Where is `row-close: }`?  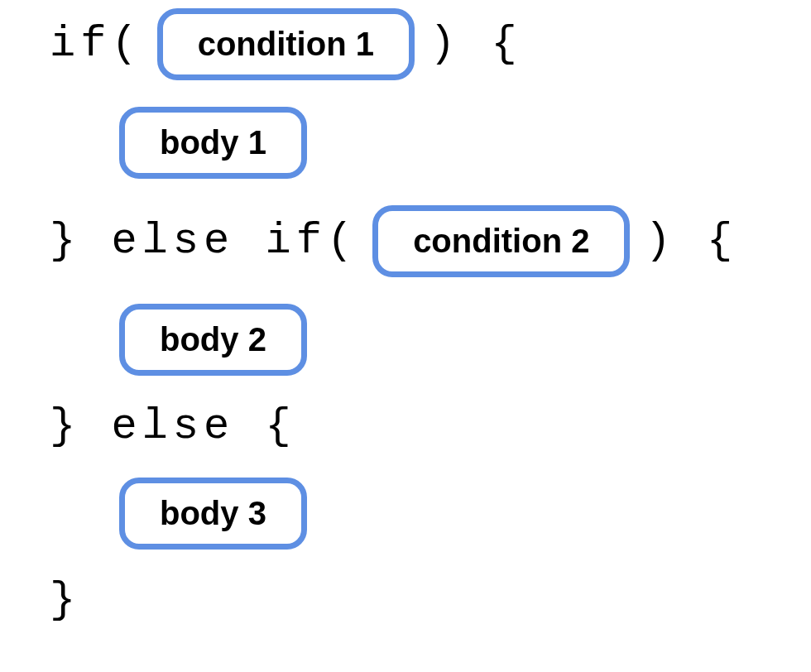
row-close: } is located at coordinates (406, 601).